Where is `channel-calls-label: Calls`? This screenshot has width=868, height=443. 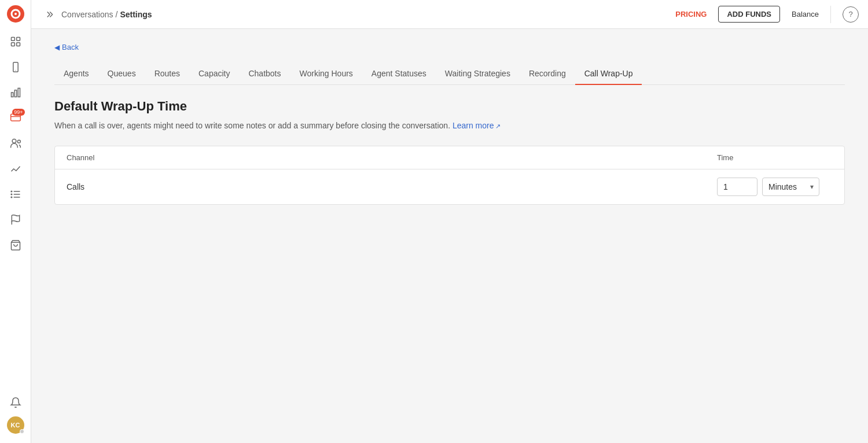
channel-calls-label: Calls is located at coordinates (392, 187).